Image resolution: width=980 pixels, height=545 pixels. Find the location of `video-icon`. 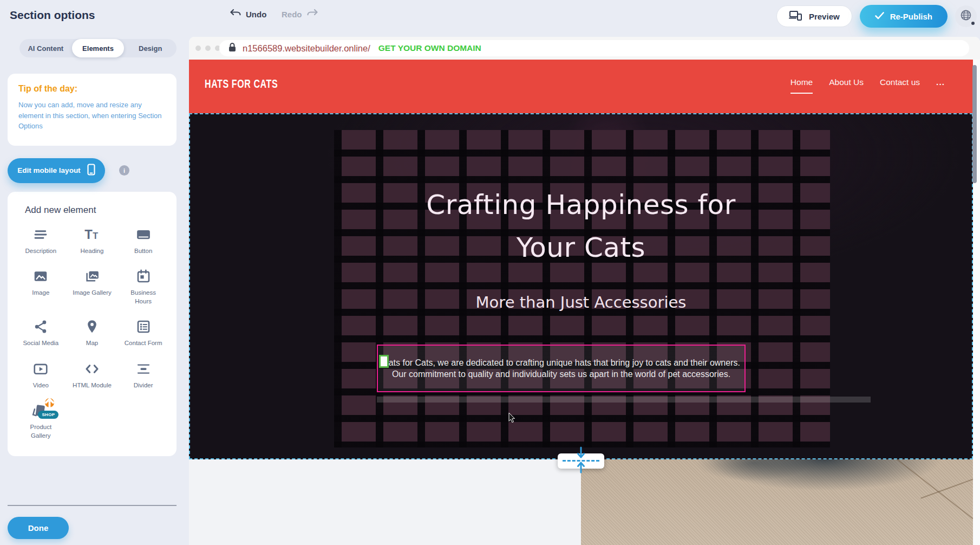

video-icon is located at coordinates (41, 369).